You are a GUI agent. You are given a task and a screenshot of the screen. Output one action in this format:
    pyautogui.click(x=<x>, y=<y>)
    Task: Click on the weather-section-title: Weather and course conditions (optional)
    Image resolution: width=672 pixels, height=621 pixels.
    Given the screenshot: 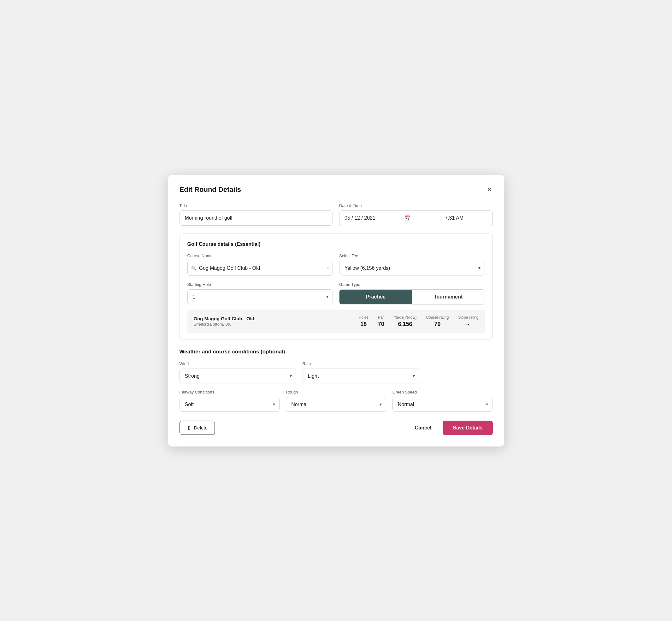 What is the action you would take?
    pyautogui.click(x=336, y=352)
    